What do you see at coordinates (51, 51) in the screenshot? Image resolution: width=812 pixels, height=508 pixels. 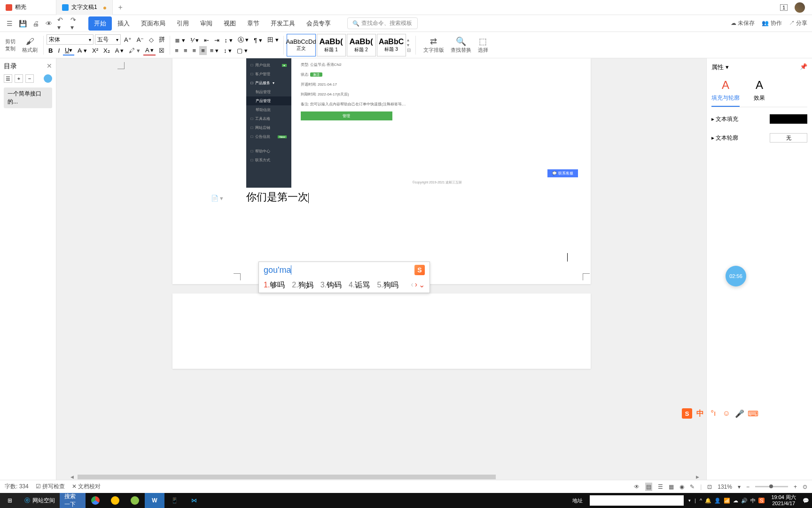 I see `bold-icon: B` at bounding box center [51, 51].